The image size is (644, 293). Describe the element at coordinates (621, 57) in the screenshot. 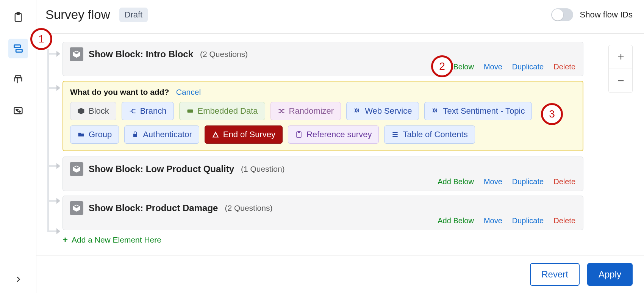

I see `zoom-in-button: +` at that location.